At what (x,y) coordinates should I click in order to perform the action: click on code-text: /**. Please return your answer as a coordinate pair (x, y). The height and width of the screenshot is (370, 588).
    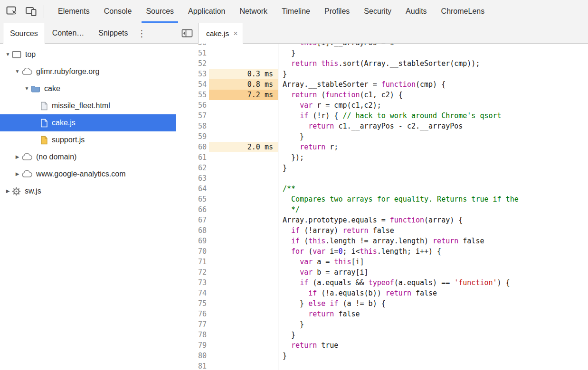
    Looking at the image, I should click on (433, 189).